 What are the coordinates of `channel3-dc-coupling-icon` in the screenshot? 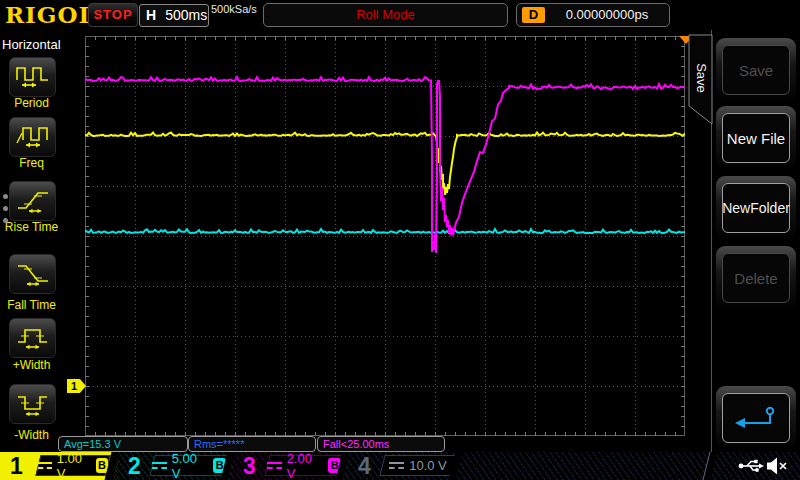 It's located at (274, 466).